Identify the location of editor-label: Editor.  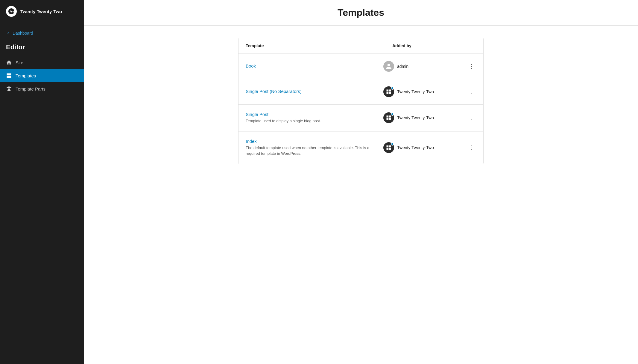
(42, 50).